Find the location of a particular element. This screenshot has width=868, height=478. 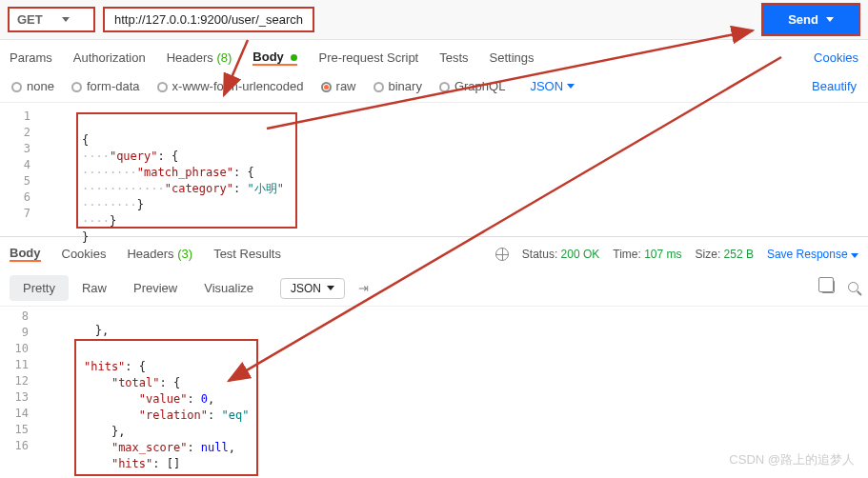

globe-icon is located at coordinates (502, 254).